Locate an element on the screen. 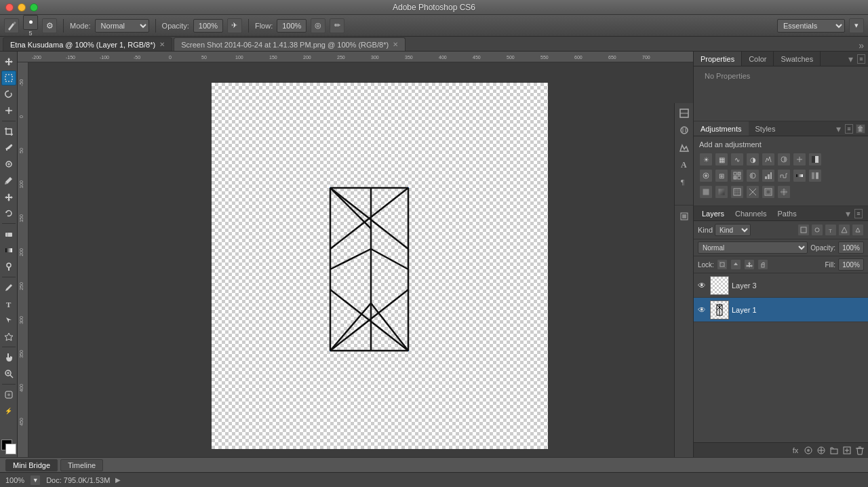 The image size is (868, 487). adj-extra3-icon is located at coordinates (784, 192).